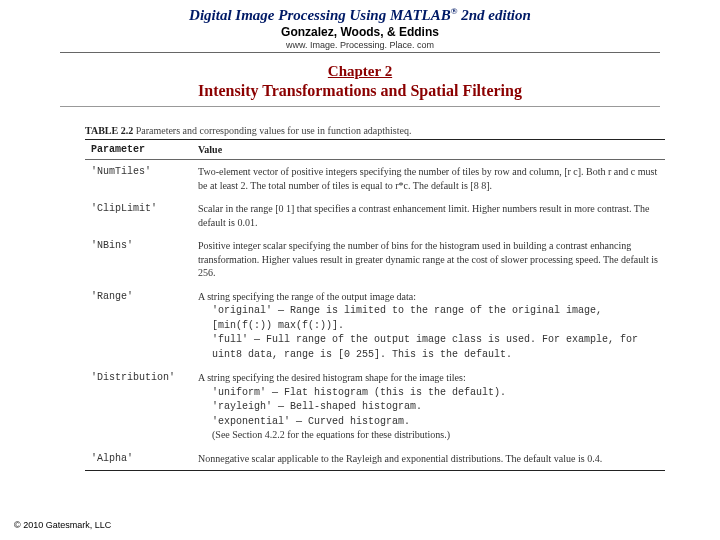 The height and width of the screenshot is (540, 720). What do you see at coordinates (375, 260) in the screenshot?
I see `table-row: 'NBins' Positive integer scalar specifyi…` at bounding box center [375, 260].